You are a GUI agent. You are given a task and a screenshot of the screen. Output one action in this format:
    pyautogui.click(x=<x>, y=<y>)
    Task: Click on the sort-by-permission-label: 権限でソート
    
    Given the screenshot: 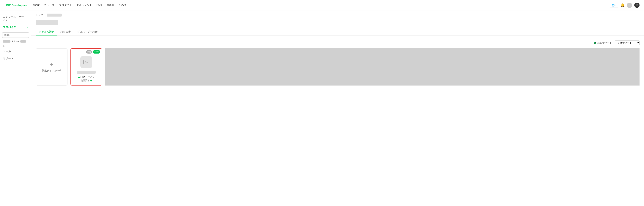 What is the action you would take?
    pyautogui.click(x=603, y=43)
    